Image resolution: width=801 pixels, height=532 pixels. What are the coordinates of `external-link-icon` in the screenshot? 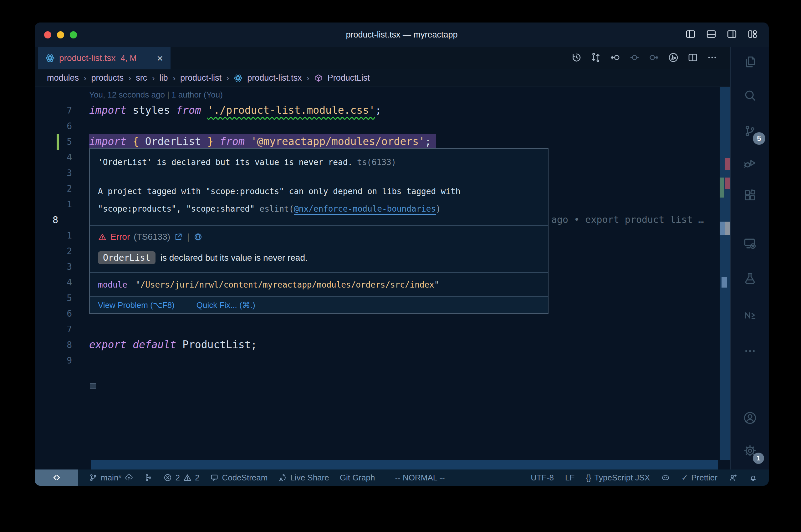 It's located at (178, 237).